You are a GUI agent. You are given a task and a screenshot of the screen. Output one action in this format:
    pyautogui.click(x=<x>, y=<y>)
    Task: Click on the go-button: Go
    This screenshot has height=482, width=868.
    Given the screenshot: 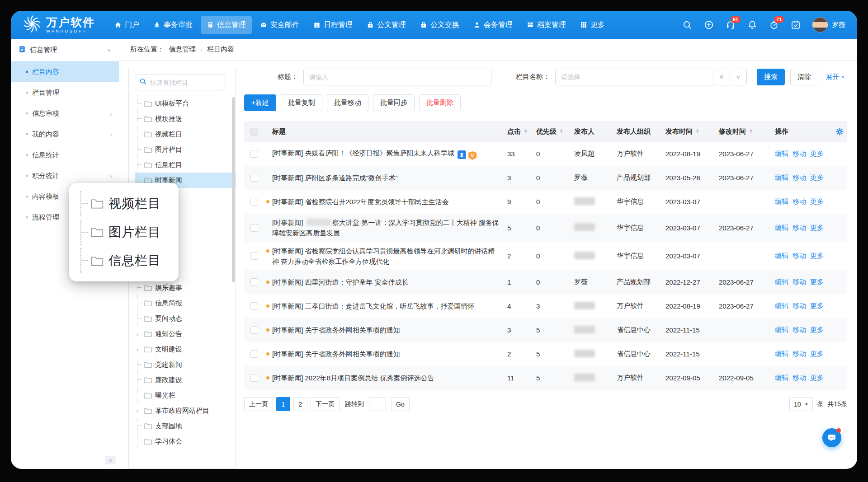 What is the action you would take?
    pyautogui.click(x=401, y=404)
    